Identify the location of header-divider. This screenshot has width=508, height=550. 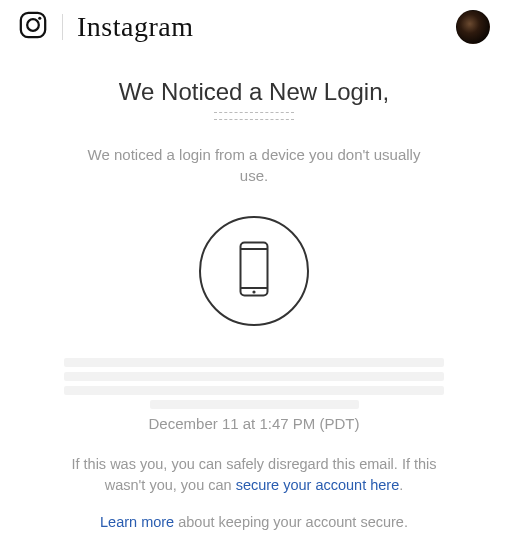
(62, 27).